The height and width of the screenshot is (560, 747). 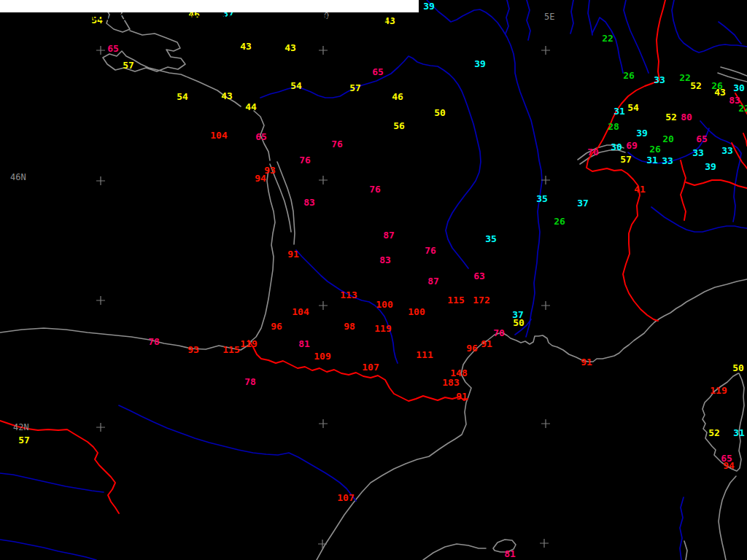 What do you see at coordinates (251, 106) in the screenshot?
I see `station-value: 44` at bounding box center [251, 106].